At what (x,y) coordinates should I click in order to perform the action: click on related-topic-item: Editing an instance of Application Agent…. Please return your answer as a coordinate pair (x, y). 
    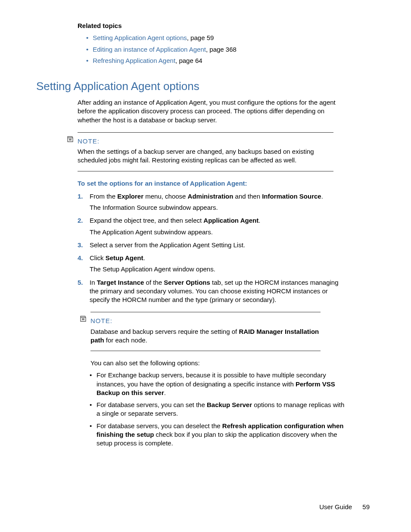
    Looking at the image, I should click on (223, 50).